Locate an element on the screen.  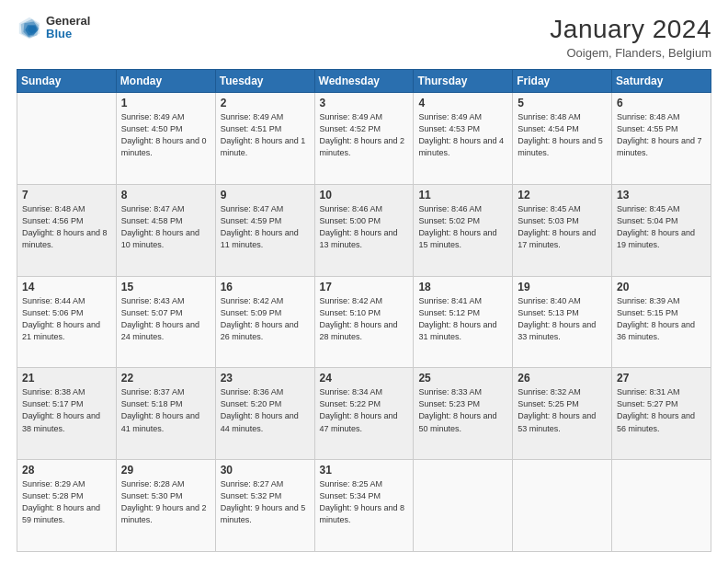
day-number: 22 is located at coordinates (165, 378).